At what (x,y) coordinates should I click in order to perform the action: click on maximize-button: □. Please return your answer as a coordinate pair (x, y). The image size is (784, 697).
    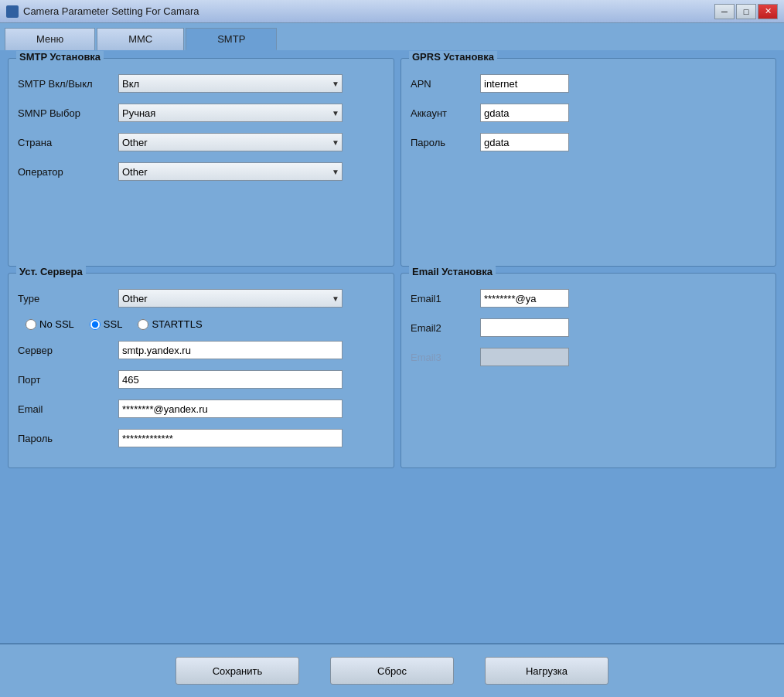
    Looking at the image, I should click on (746, 12).